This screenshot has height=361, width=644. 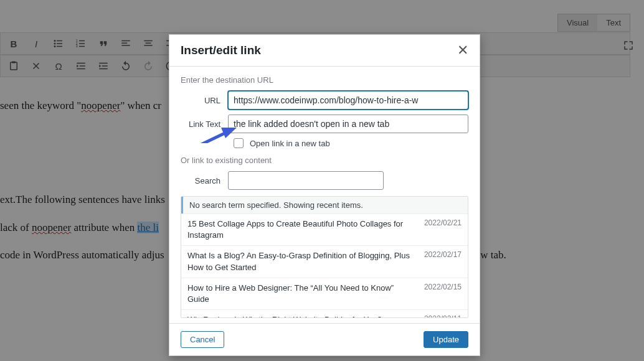 What do you see at coordinates (204, 124) in the screenshot?
I see `linktext-label: Link Text` at bounding box center [204, 124].